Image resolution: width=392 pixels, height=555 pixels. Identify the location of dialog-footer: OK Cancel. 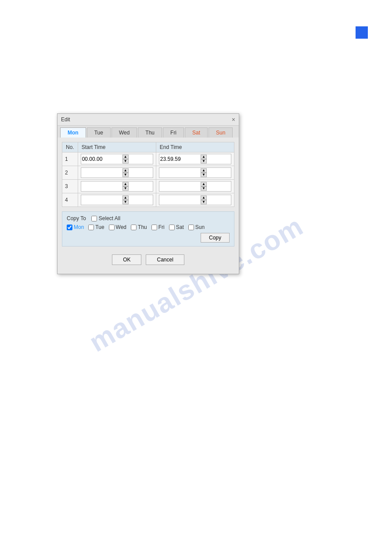
(148, 260).